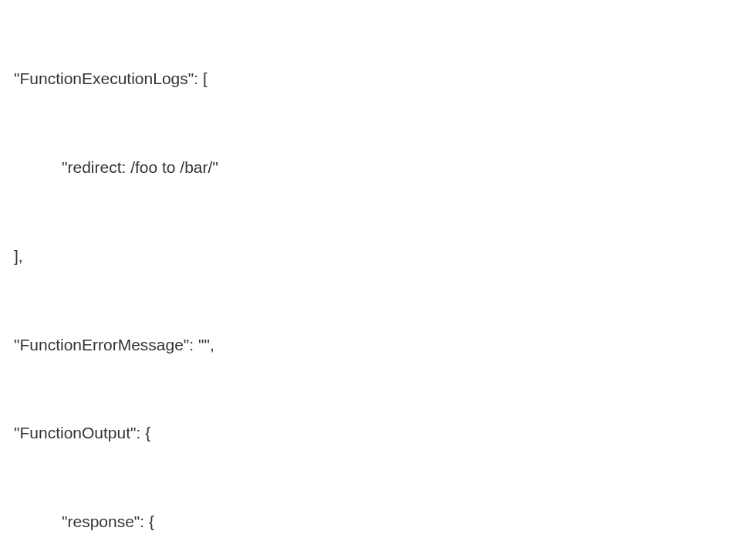 The width and height of the screenshot is (756, 548). I want to click on code-line: "FunctionExecutionLogs": [, so click(378, 79).